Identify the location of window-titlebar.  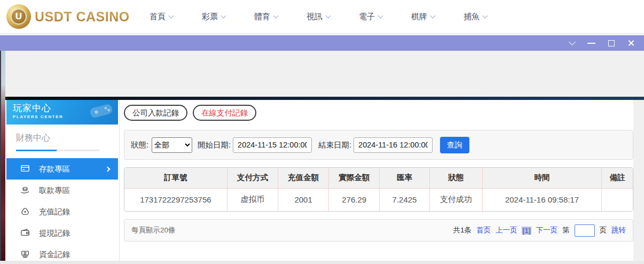
(322, 43).